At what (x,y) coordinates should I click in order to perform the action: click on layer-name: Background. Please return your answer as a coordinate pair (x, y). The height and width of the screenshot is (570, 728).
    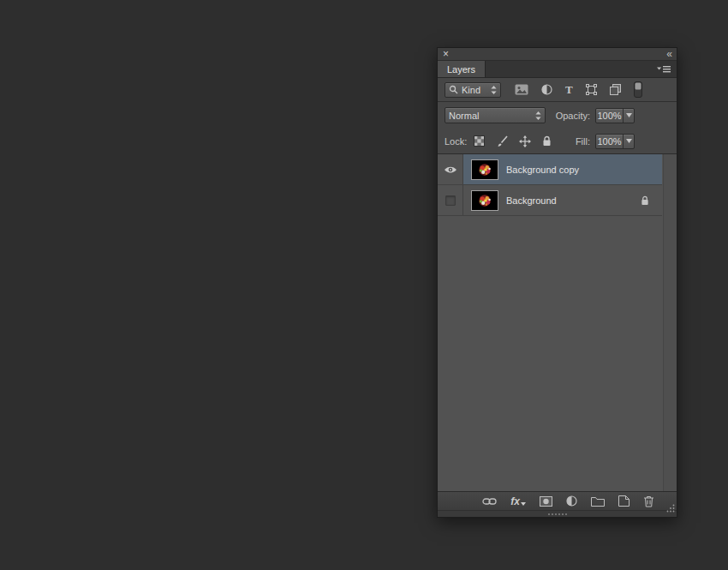
    Looking at the image, I should click on (531, 201).